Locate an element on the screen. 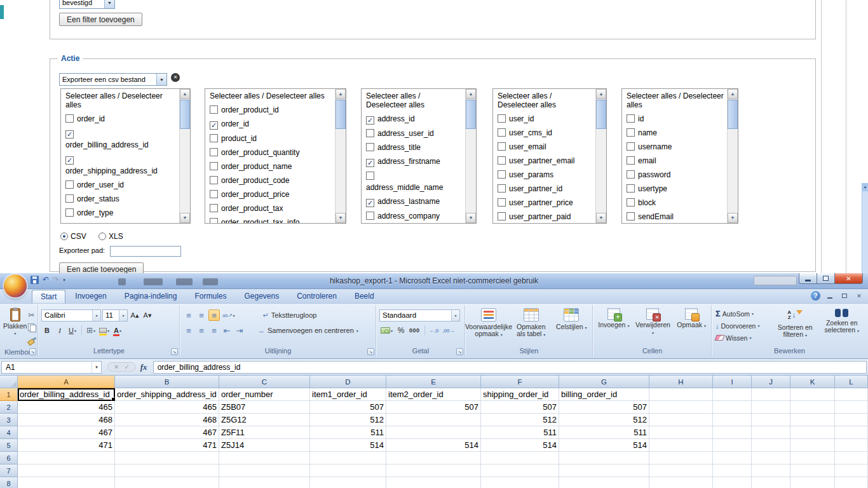 This screenshot has height=488, width=868. row-header-2: 2 is located at coordinates (9, 407).